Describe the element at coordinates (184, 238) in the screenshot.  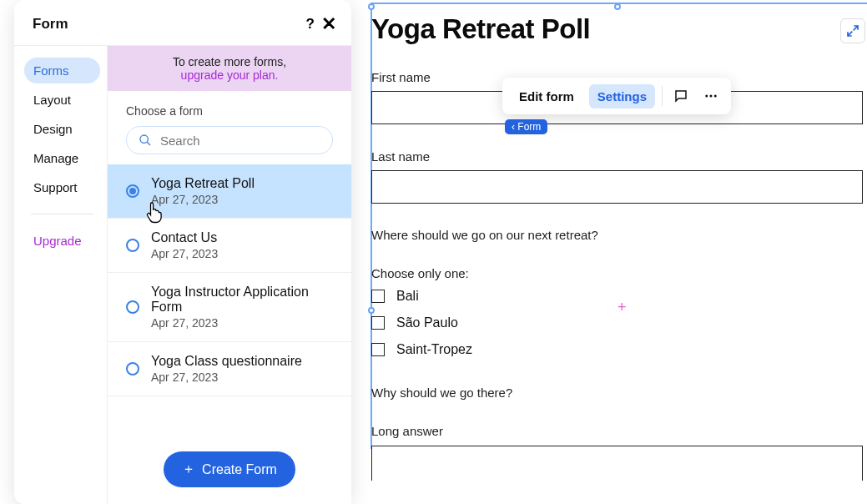
I see `form-item-name: Contact Us` at that location.